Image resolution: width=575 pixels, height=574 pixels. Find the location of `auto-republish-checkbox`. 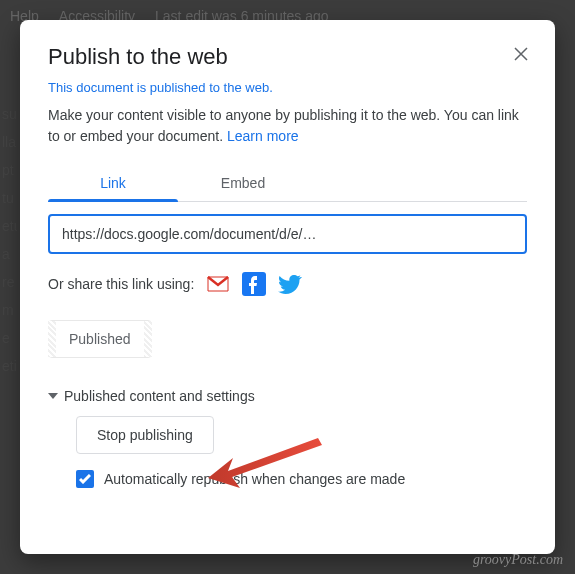

auto-republish-checkbox is located at coordinates (85, 479).